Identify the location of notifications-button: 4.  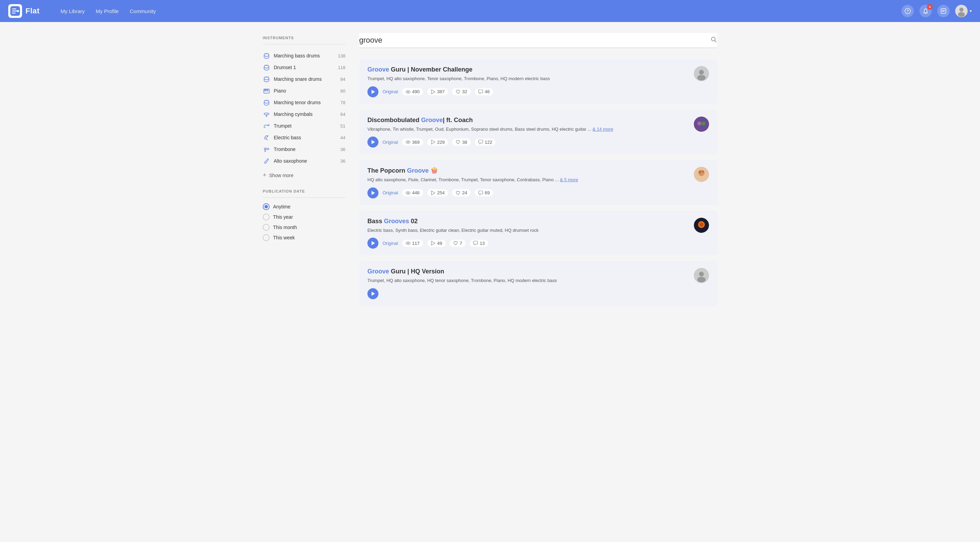
(926, 11).